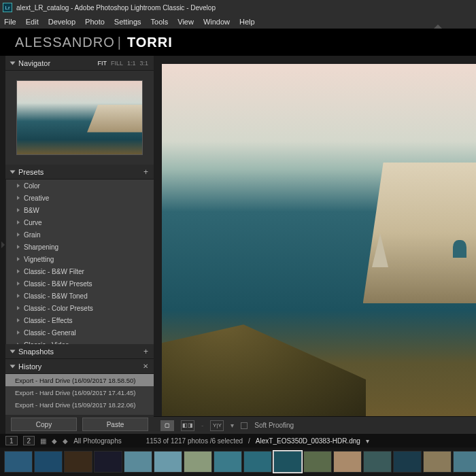  What do you see at coordinates (249, 441) in the screenshot?
I see `sep: /` at bounding box center [249, 441].